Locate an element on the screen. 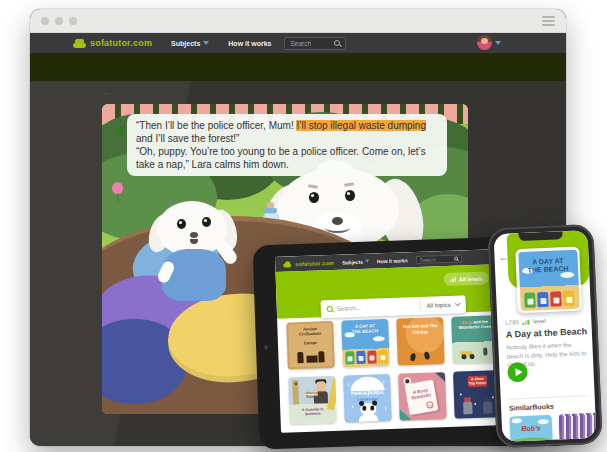 The width and height of the screenshot is (607, 452). stripe is located at coordinates (332, 393).